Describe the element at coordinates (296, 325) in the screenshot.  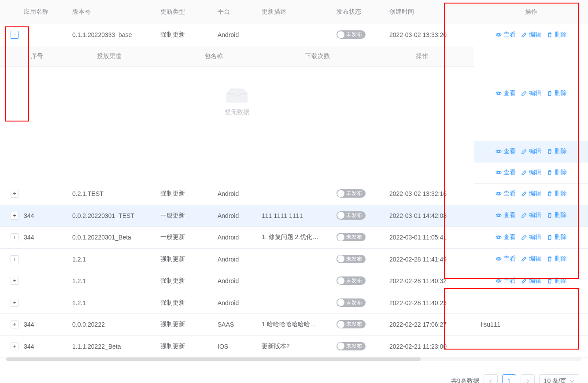
I see `cell-desc: 1.哈哈哈哈哈哈哈…` at that location.